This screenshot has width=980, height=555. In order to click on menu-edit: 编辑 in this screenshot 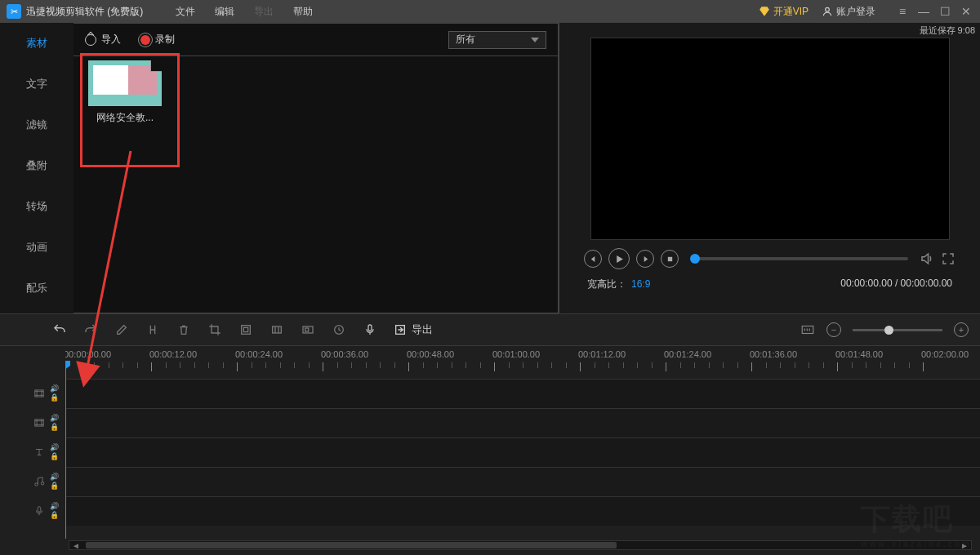, I will do `click(225, 11)`.